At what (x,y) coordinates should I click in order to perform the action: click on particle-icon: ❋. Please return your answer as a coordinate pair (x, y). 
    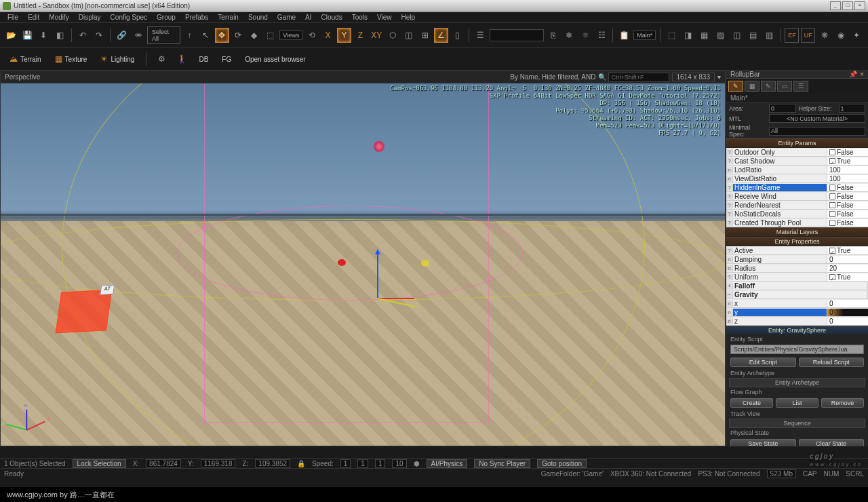
    Looking at the image, I should click on (825, 35).